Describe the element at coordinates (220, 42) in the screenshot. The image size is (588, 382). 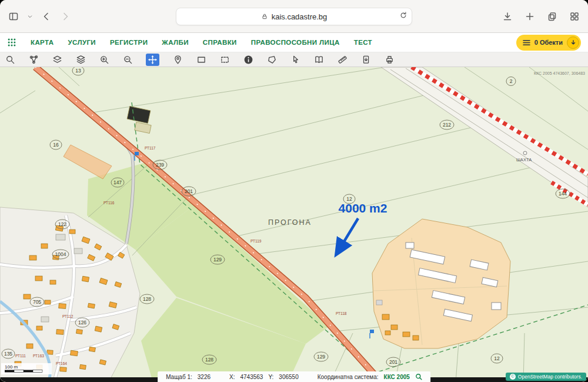
I see `nav-item-spravki: СПРАВКИ` at that location.